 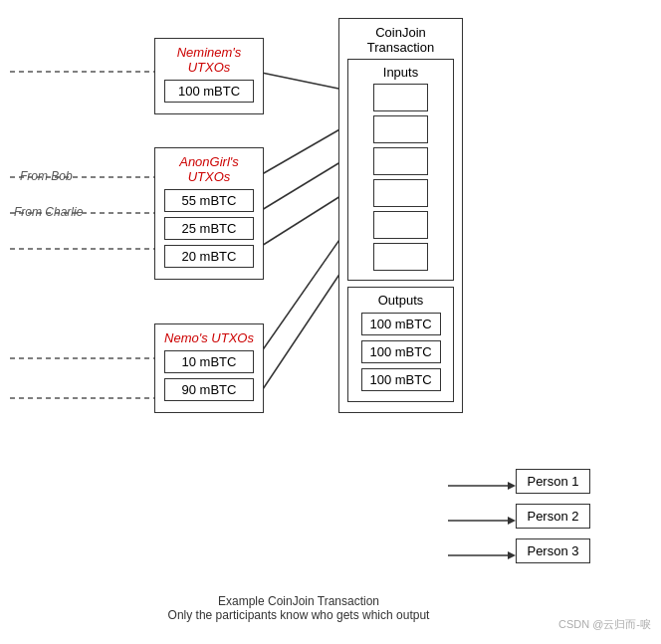 What do you see at coordinates (400, 40) in the screenshot?
I see `coinjoin-title: CoinJoin Transaction` at bounding box center [400, 40].